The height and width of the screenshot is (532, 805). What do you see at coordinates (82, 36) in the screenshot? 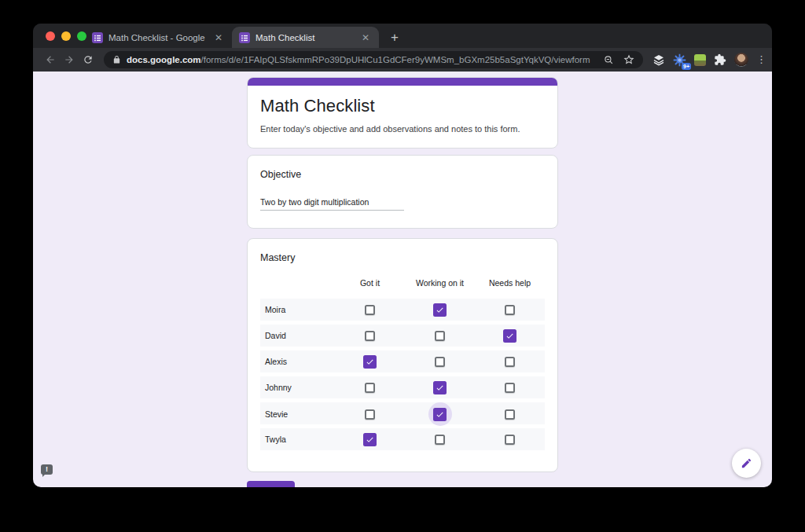
I see `fullscreen-window-button` at bounding box center [82, 36].